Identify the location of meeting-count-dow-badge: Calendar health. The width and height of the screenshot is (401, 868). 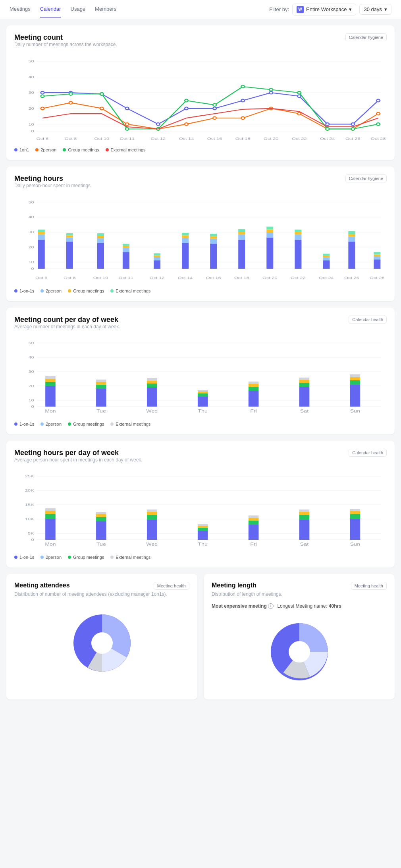
(368, 320).